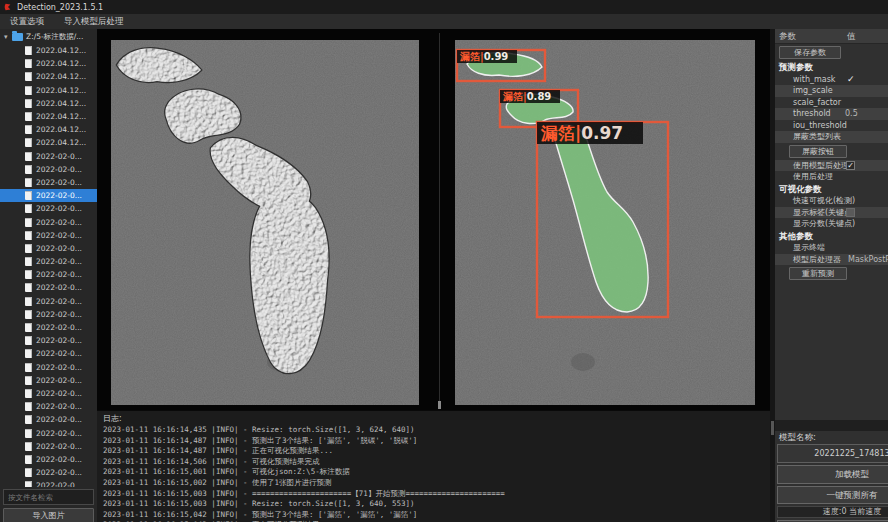 Image resolution: width=888 pixels, height=522 pixels. I want to click on param-row-quick-visual: 快速可视化(检测), so click(832, 201).